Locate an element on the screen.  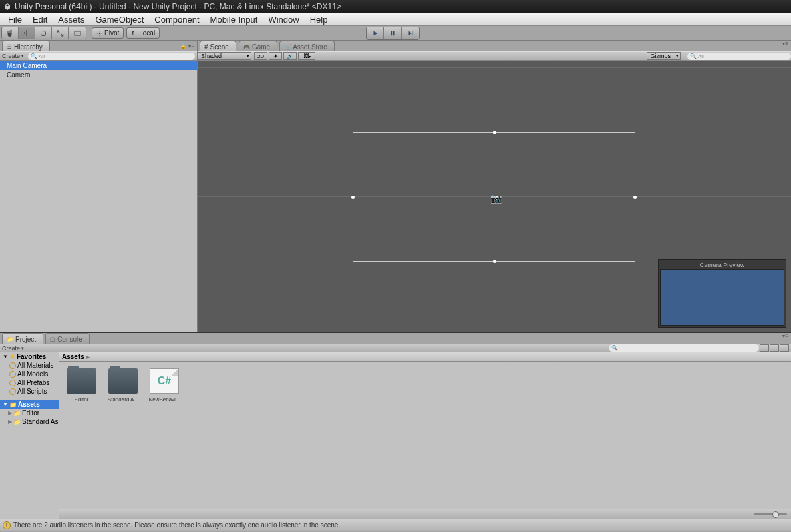
warning-icon: ! is located at coordinates (7, 525).